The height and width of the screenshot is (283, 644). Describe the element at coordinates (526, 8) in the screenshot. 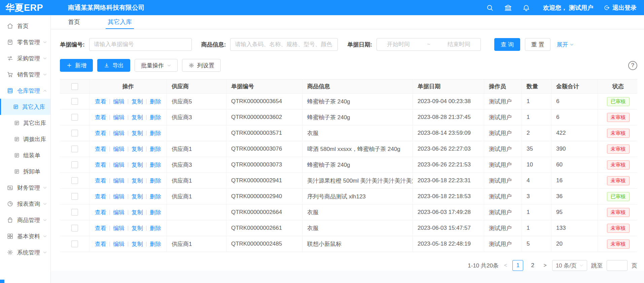

I see `bell-icon` at that location.